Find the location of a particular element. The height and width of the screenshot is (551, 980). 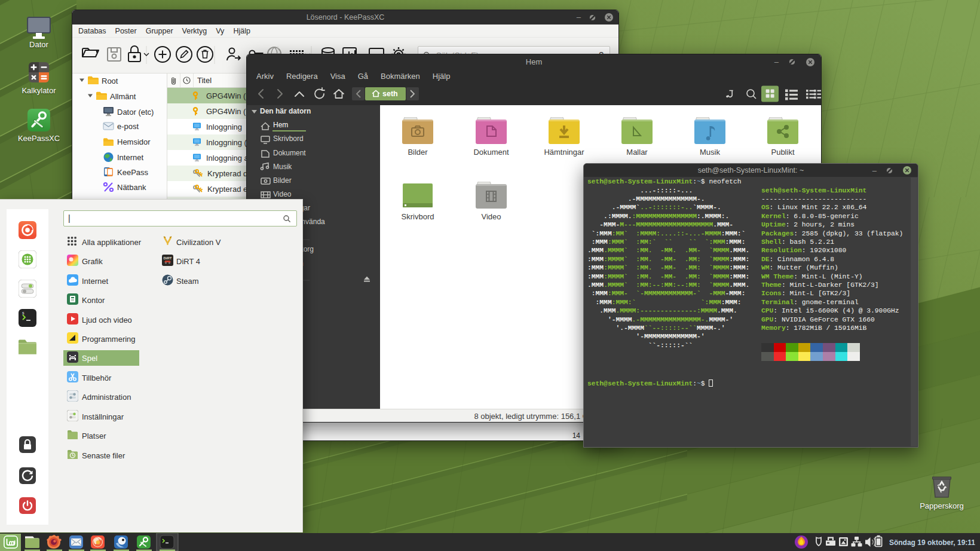

svg-text: DiRT is located at coordinates (168, 258).